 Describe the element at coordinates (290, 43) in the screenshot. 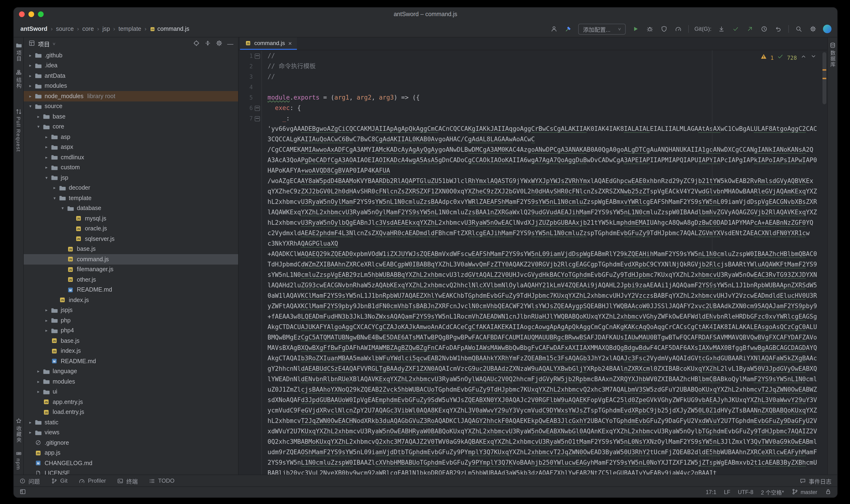

I see `close-icon: ×` at that location.